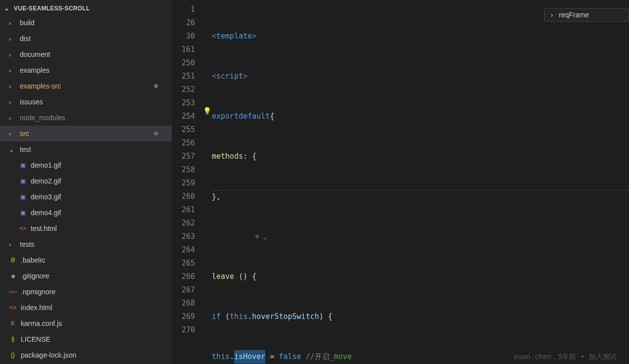 Image resolution: width=629 pixels, height=364 pixels. Describe the element at coordinates (86, 149) in the screenshot. I see `folder-test: ⌄ test` at that location.